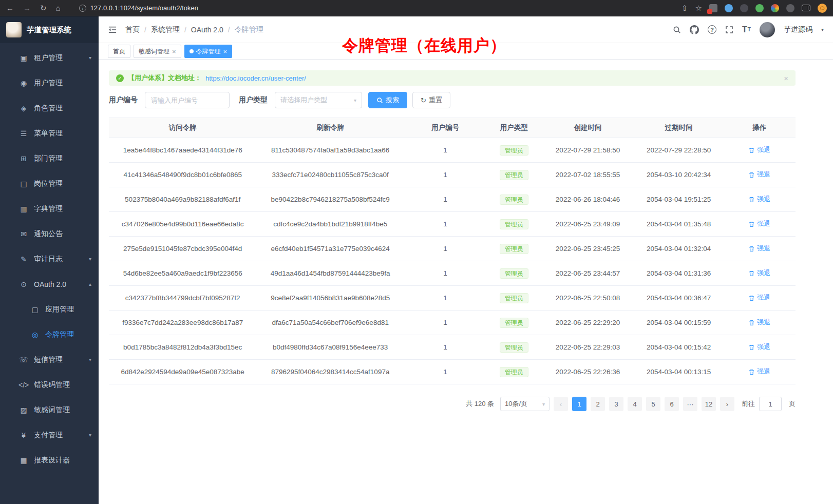 The width and height of the screenshot is (833, 504). Describe the element at coordinates (579, 404) in the screenshot. I see `page-number-button: 1` at that location.